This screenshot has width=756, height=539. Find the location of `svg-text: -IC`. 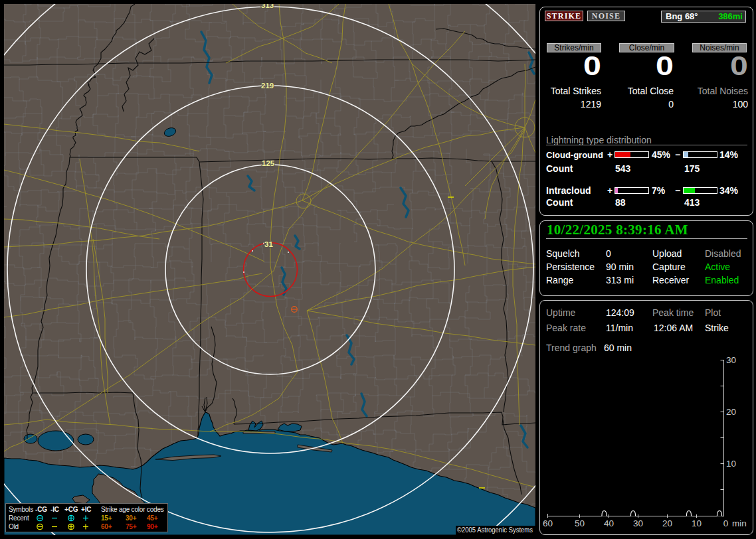

svg-text: -IC is located at coordinates (54, 510).